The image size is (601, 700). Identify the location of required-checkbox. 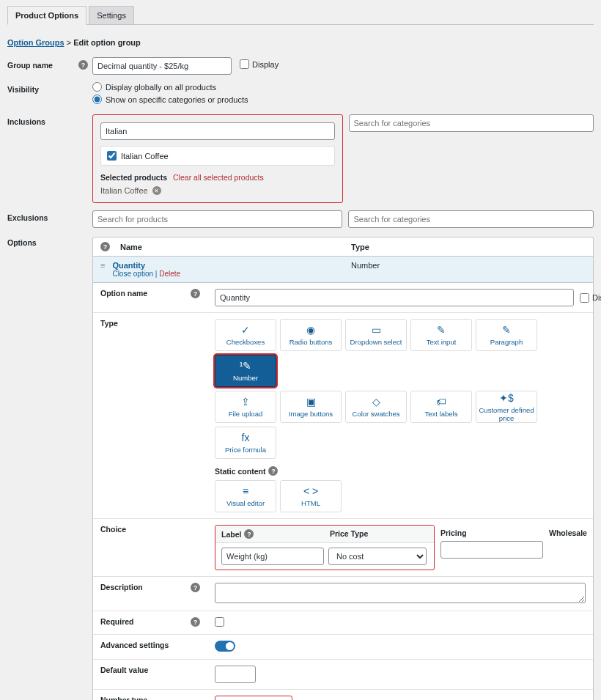
(220, 622).